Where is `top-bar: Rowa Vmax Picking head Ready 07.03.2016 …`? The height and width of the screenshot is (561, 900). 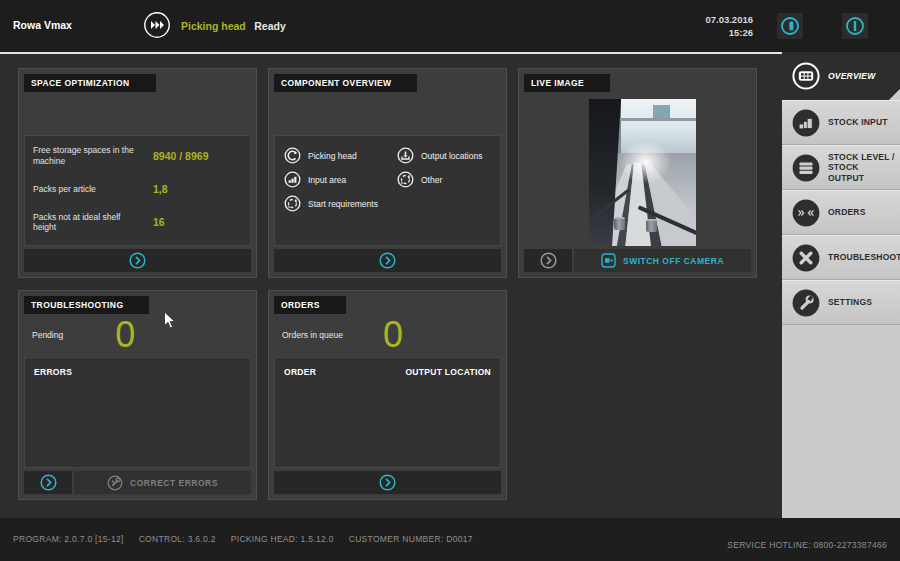
top-bar: Rowa Vmax Picking head Ready 07.03.2016 … is located at coordinates (450, 26).